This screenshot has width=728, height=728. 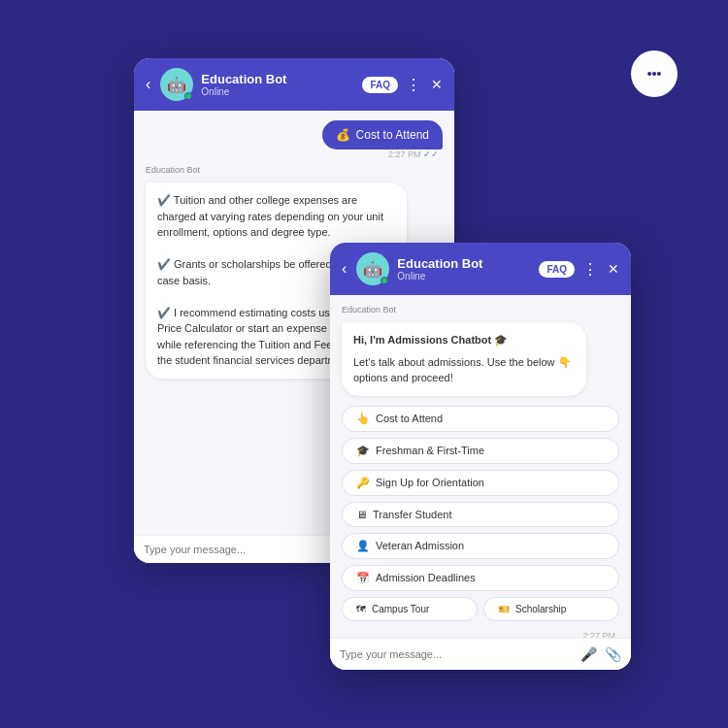 What do you see at coordinates (613, 654) in the screenshot?
I see `attach-icon: 📎` at bounding box center [613, 654].